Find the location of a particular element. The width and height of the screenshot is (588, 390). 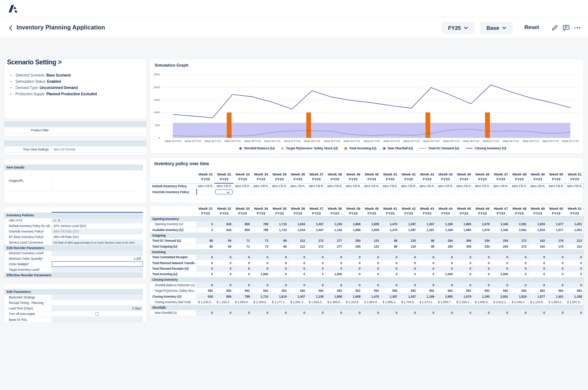

svg-text: Week 37 FY23 is located at coordinates (293, 141).